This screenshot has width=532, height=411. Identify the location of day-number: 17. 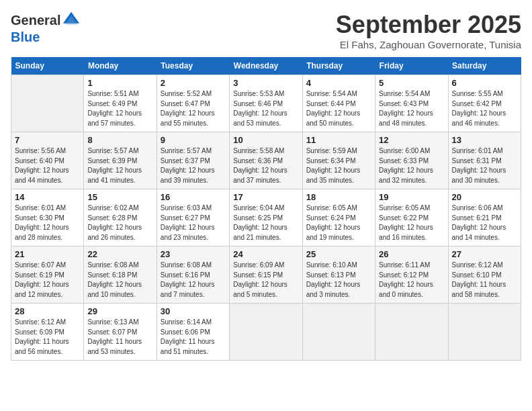
(266, 197).